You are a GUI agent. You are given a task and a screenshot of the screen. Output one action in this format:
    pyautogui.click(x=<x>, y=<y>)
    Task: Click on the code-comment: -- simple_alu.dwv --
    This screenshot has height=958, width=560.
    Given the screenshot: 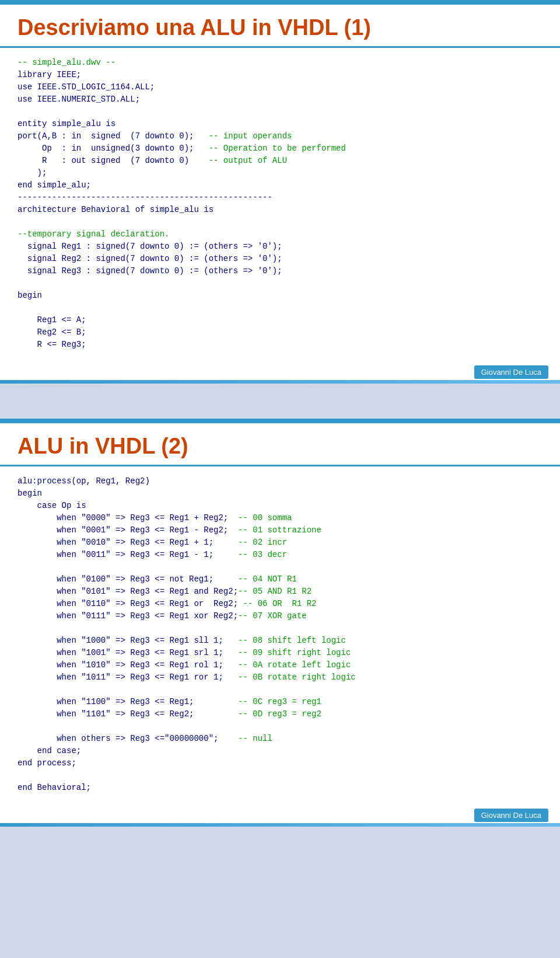 What is the action you would take?
    pyautogui.click(x=66, y=62)
    